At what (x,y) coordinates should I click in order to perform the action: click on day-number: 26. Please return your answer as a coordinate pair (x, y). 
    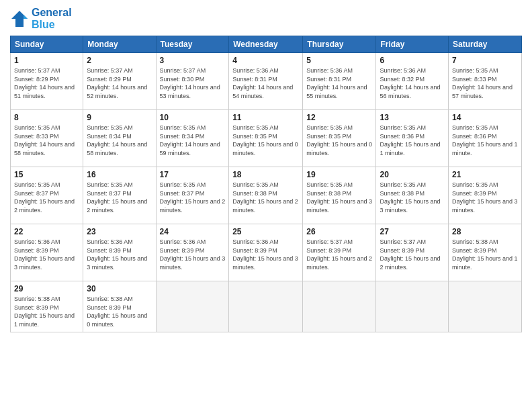
    Looking at the image, I should click on (339, 232).